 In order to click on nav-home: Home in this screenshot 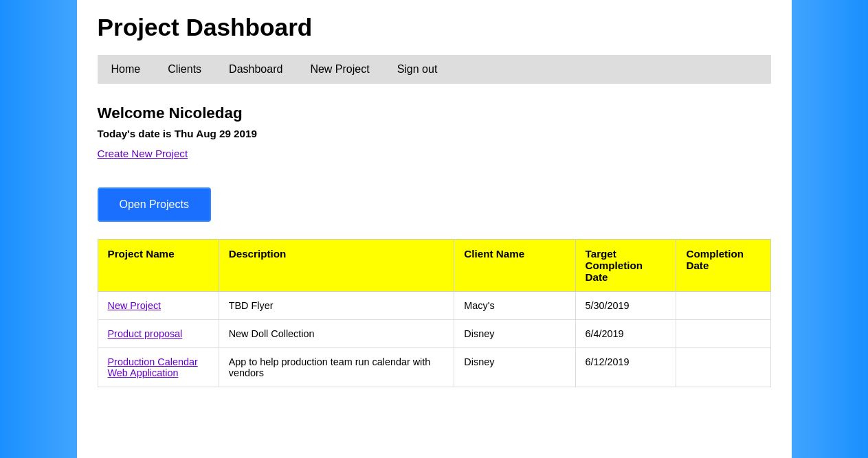, I will do `click(126, 69)`.